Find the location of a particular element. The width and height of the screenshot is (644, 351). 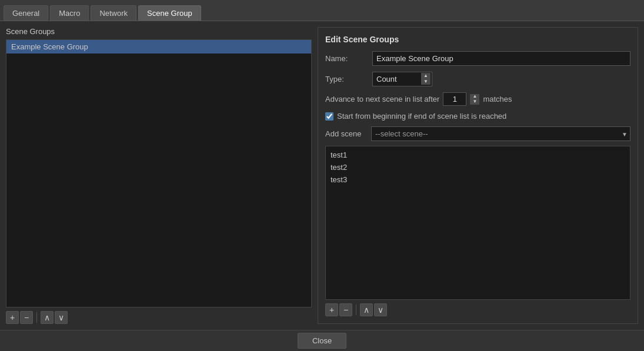

add-scene-label: Add scene is located at coordinates (346, 134).